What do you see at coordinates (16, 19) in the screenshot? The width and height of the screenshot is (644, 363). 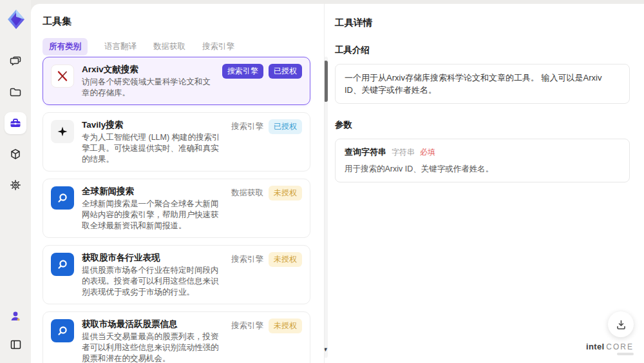 I see `app-logo-icon` at bounding box center [16, 19].